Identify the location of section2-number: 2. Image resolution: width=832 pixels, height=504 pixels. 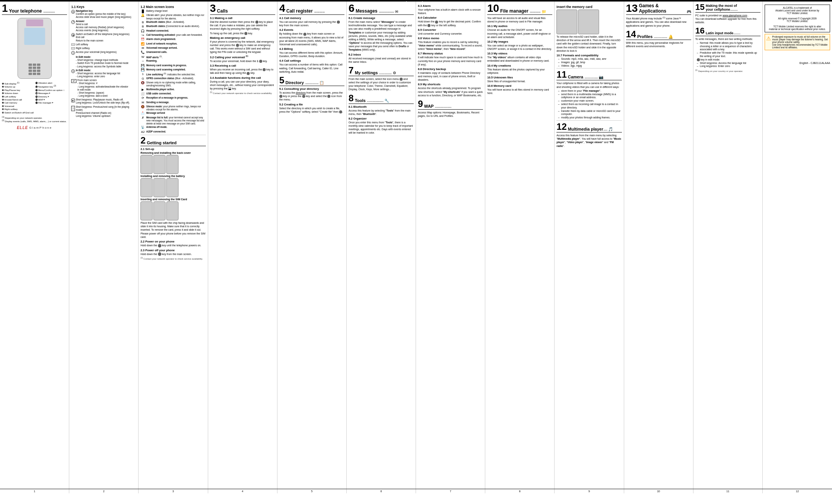
(143, 140).